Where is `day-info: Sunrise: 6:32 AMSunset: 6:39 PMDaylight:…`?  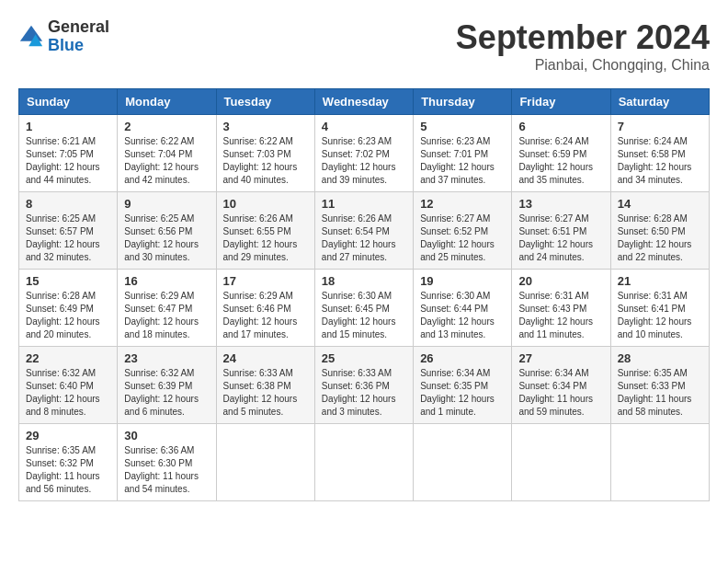
day-info: Sunrise: 6:32 AMSunset: 6:39 PMDaylight:… is located at coordinates (162, 392).